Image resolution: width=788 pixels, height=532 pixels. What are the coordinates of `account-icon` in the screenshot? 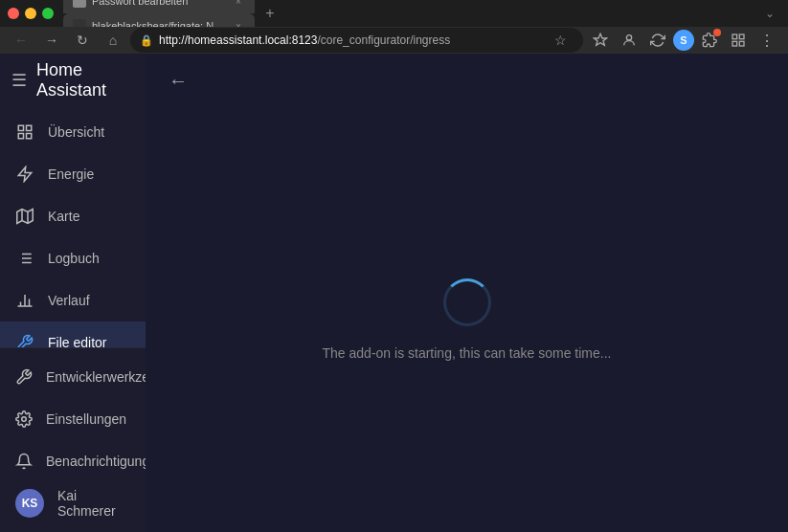 It's located at (629, 40).